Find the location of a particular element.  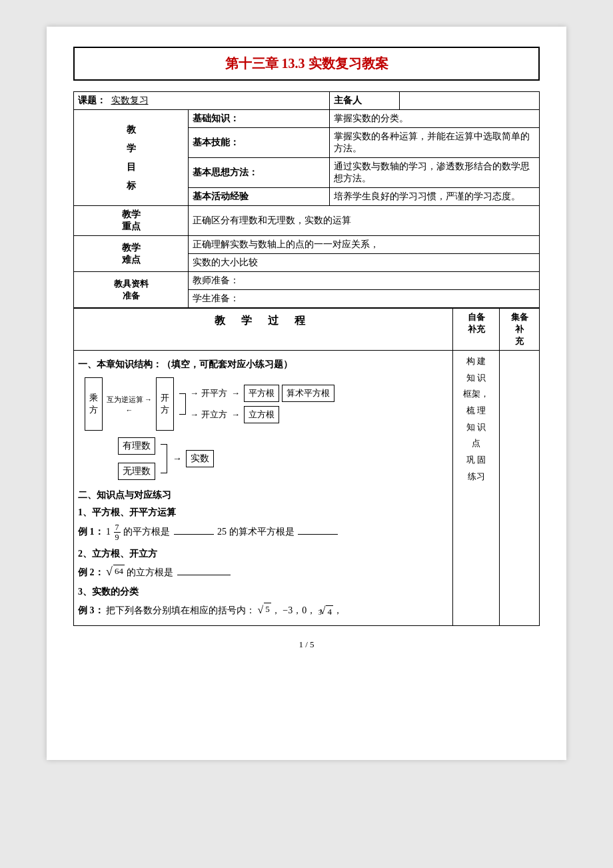

goals-label: 教学目标 is located at coordinates (131, 158).